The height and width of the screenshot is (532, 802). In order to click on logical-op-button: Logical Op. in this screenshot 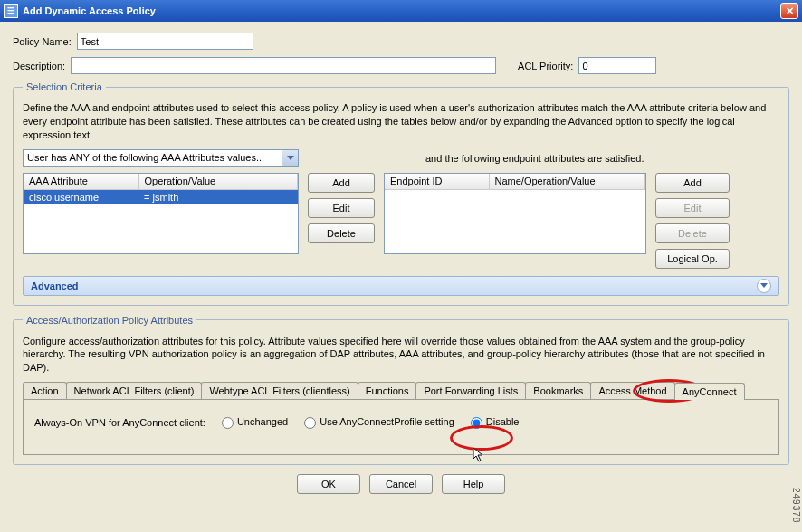, I will do `click(692, 259)`.